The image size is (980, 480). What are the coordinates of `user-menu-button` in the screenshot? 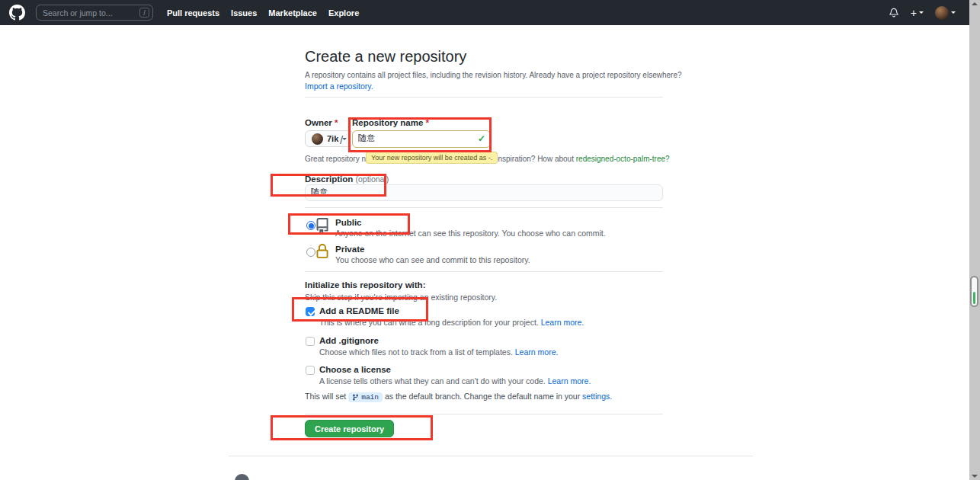 It's located at (945, 13).